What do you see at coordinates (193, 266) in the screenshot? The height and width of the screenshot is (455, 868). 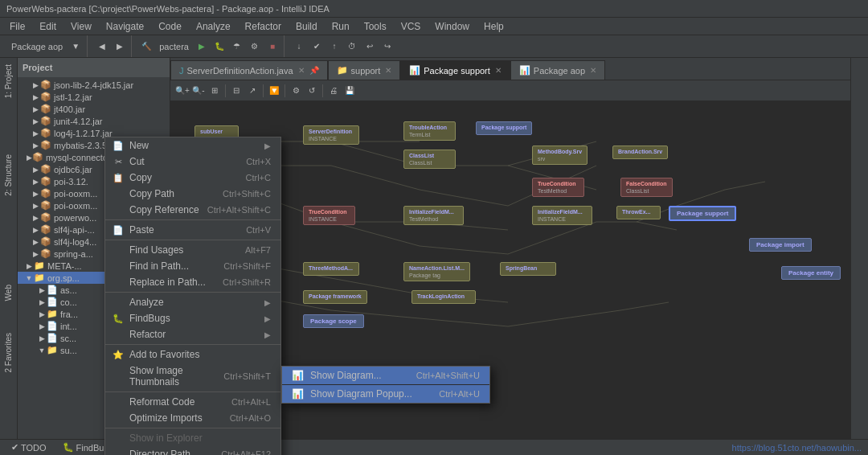 I see `ctx-find-path: Find in Path... Ctrl+Shift+F` at bounding box center [193, 266].